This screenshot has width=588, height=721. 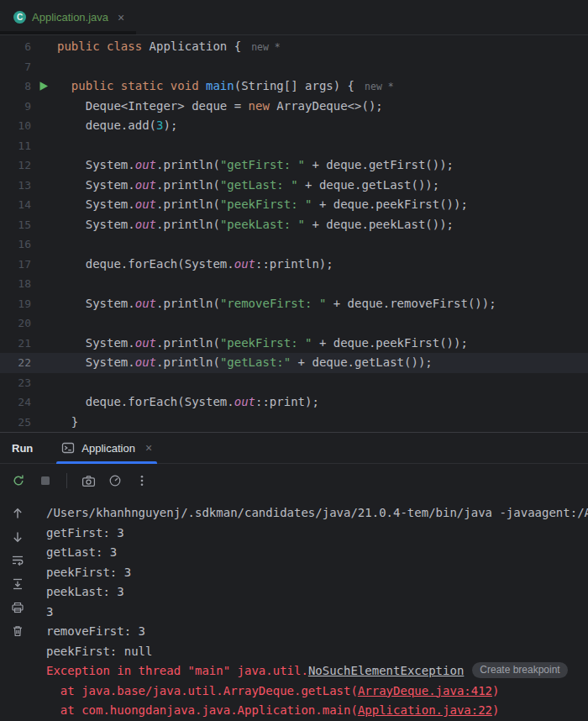 What do you see at coordinates (294, 67) in the screenshot?
I see `code-line-7: 7` at bounding box center [294, 67].